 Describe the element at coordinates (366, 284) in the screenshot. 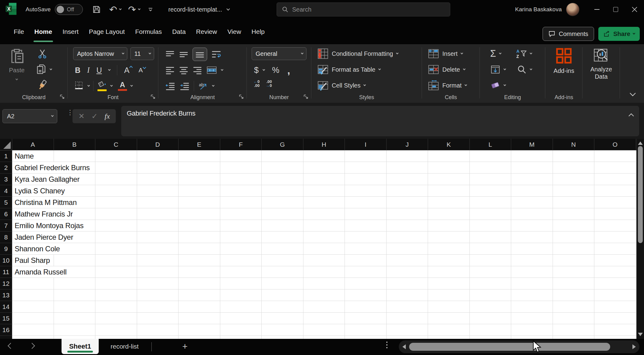

I see `cell-I12` at that location.